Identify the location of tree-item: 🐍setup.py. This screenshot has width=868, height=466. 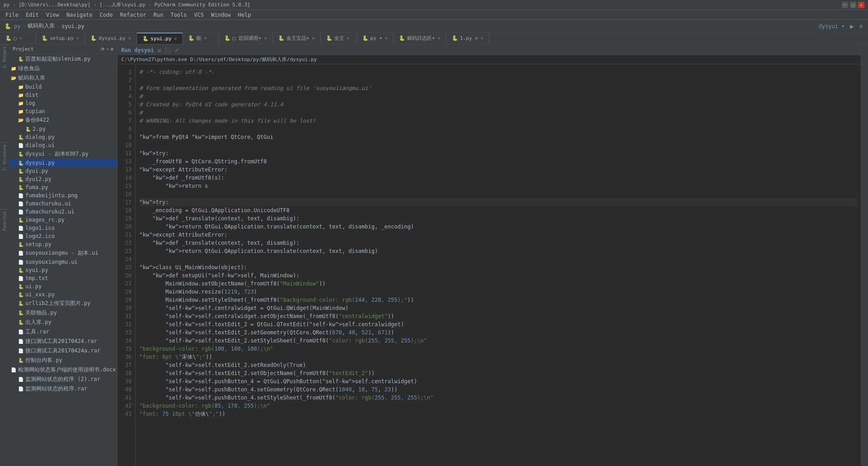
(63, 244).